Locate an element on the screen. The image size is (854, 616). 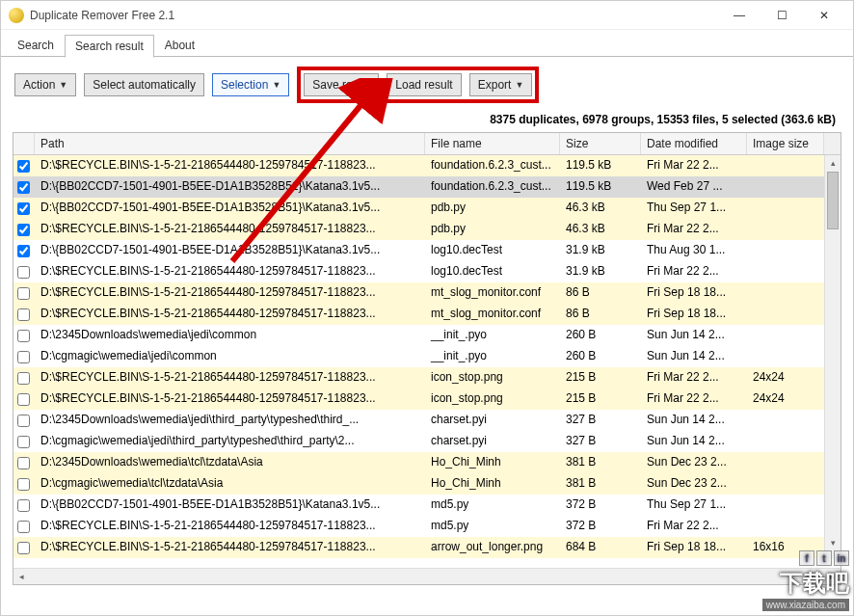
horizontal-scrollbar: ◂ ▸ is located at coordinates (427, 576).